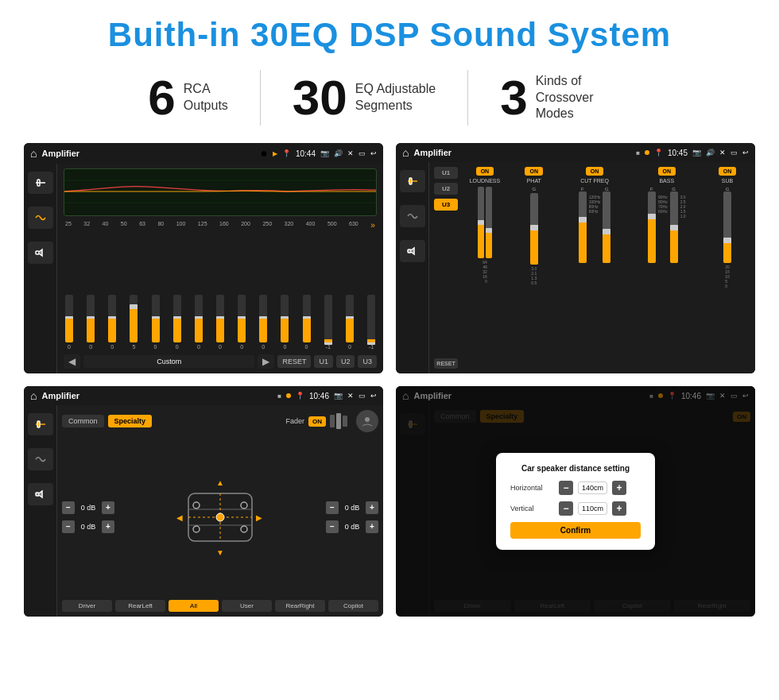 Image resolution: width=779 pixels, height=700 pixels. I want to click on crossover-dot2, so click(647, 153).